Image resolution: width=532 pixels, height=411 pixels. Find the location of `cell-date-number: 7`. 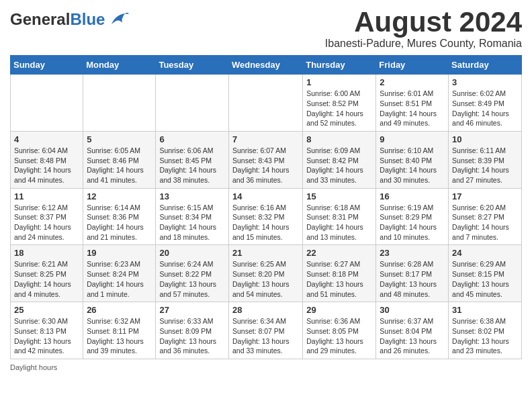

cell-date-number: 7 is located at coordinates (266, 140).